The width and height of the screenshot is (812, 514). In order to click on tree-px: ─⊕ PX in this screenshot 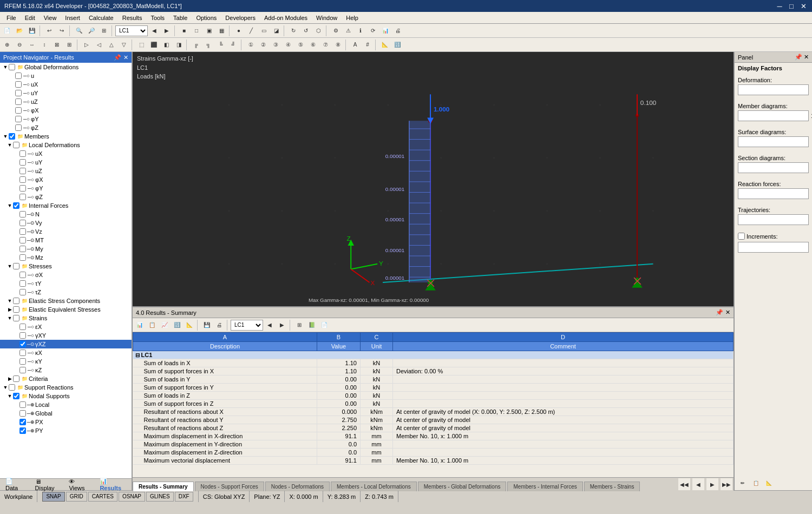, I will do `click(66, 422)`.